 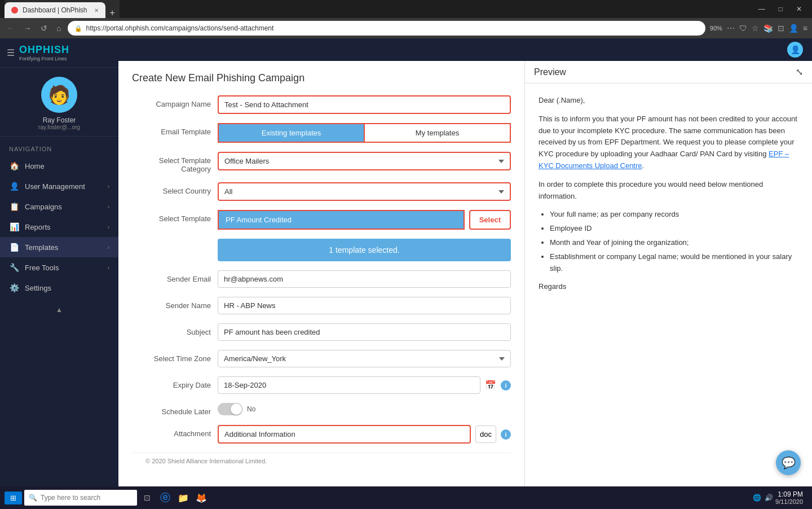 What do you see at coordinates (321, 163) in the screenshot?
I see `template-category-row: Select Template Category All Office Mail…` at bounding box center [321, 163].